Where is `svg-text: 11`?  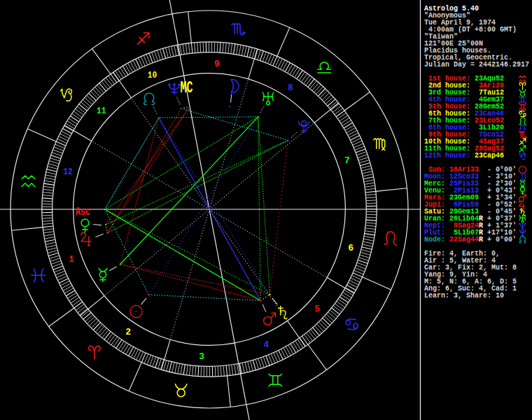
svg-text: 11 is located at coordinates (102, 111).